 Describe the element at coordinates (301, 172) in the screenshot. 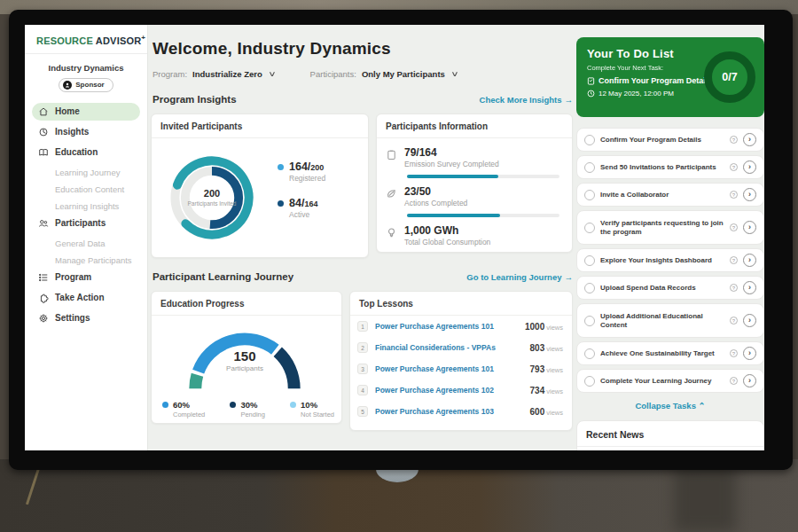

I see `legend-item-registered: 164/200 Registered` at that location.